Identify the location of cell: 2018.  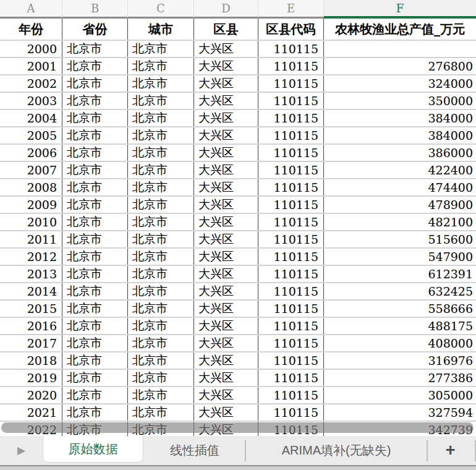
(31, 361).